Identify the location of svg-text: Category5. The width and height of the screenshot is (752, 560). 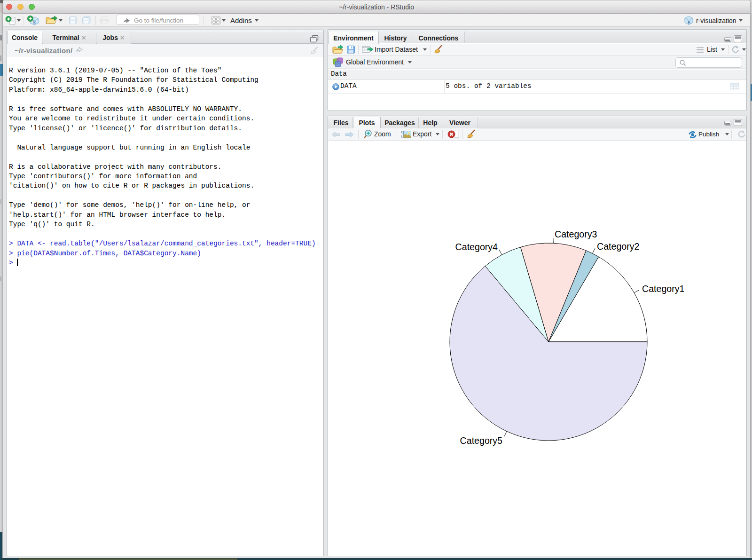
(481, 441).